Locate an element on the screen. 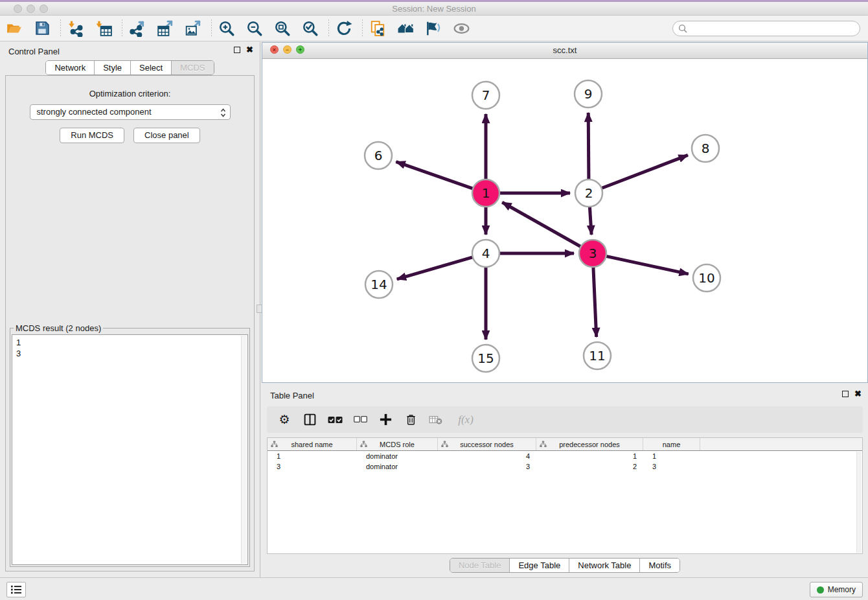 This screenshot has width=868, height=600. table-tabs-row: Node TableEdge TableNetwork TableMotifs is located at coordinates (565, 565).